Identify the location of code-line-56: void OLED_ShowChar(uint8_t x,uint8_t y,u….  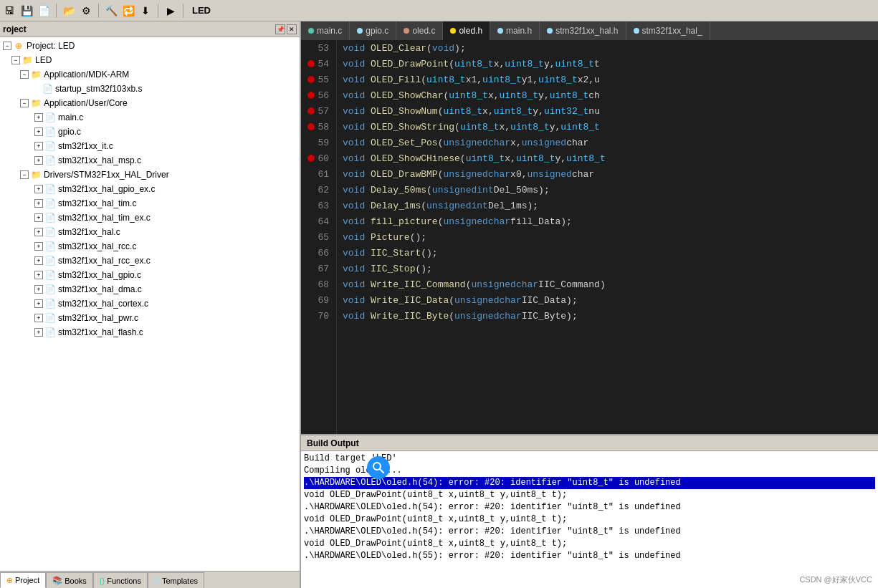
(611, 95).